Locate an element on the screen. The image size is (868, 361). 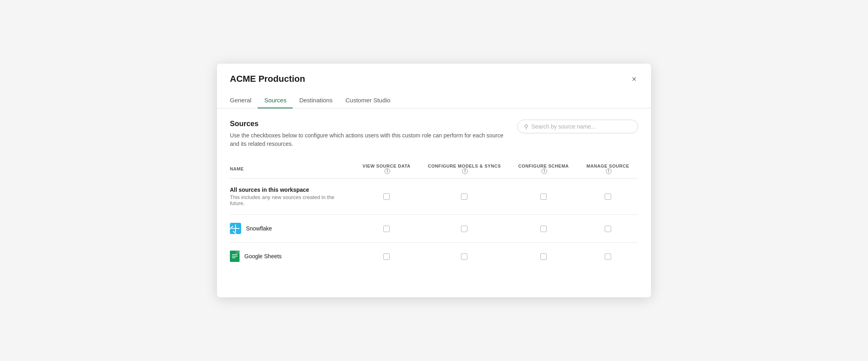
tab-sources: Sources is located at coordinates (275, 101).